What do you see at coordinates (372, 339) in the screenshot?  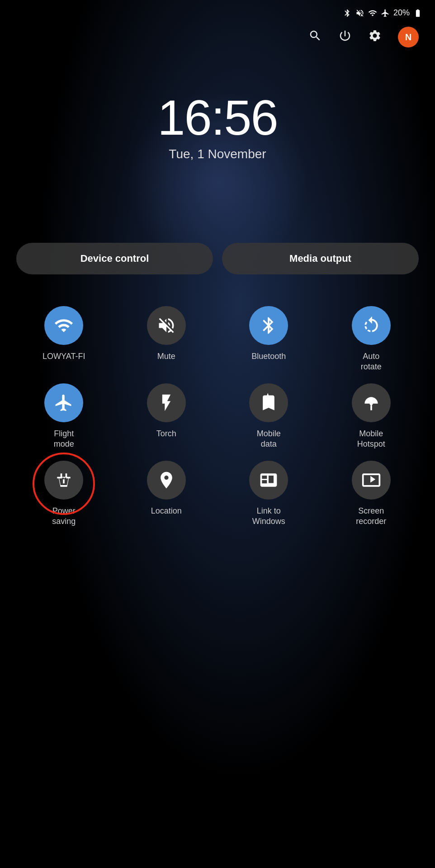 I see `qs-tile-autorotate: Autorotate` at bounding box center [372, 339].